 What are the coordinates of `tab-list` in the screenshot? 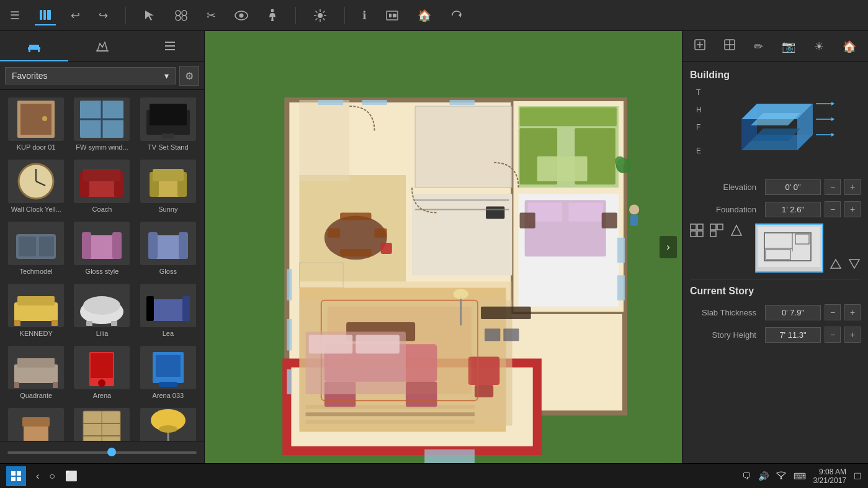 It's located at (170, 46).